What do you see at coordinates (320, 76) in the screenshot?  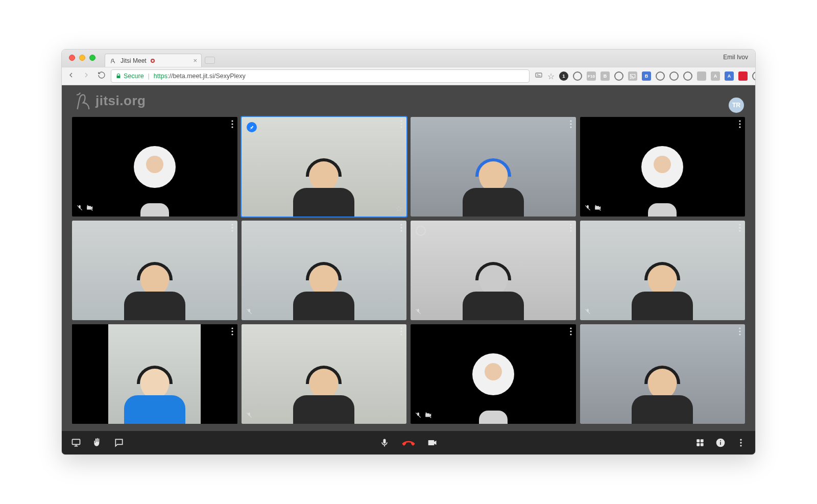 I see `address-bar: Secure | https://beta.meet.jit.si/SexyPl…` at bounding box center [320, 76].